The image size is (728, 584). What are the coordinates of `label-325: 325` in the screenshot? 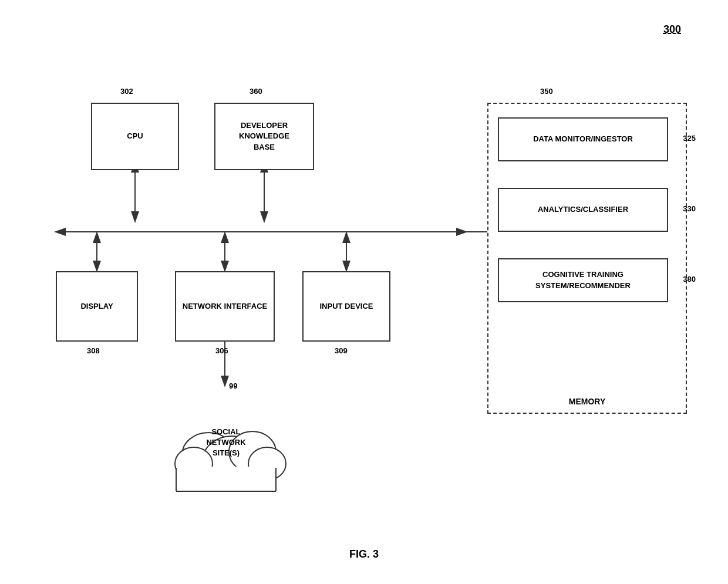 It's located at (689, 139).